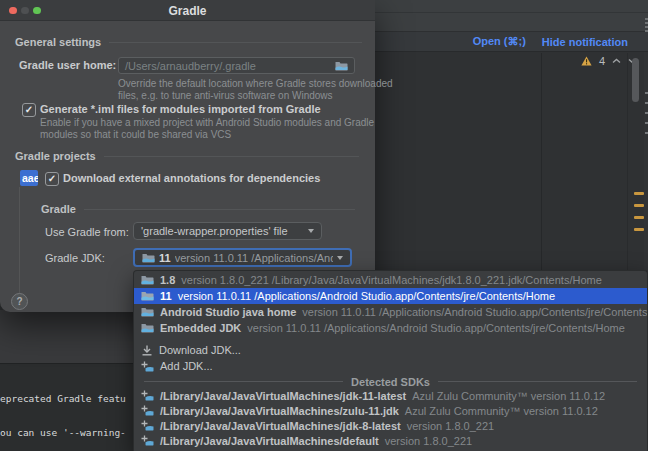  I want to click on section-gradle-projects: Gradle projects, so click(187, 156).